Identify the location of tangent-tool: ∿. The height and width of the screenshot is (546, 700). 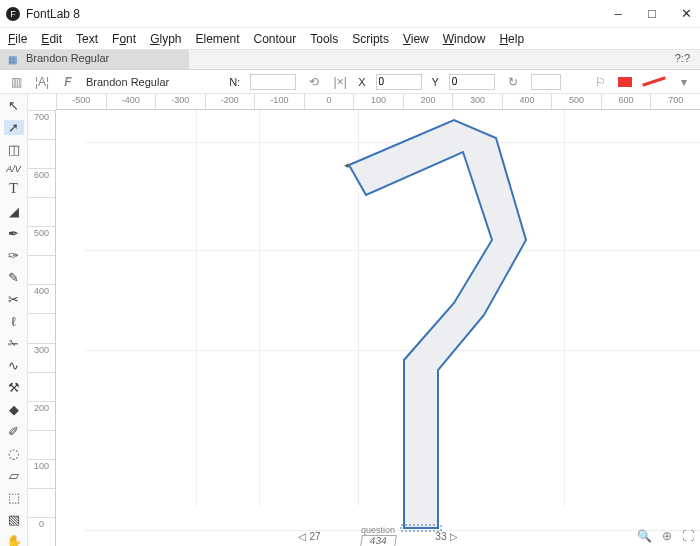
(14, 366).